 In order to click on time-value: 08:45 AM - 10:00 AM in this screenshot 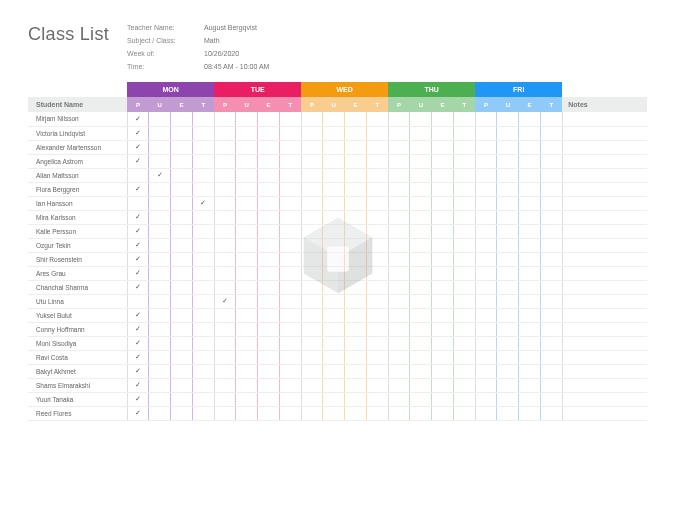, I will do `click(236, 66)`.